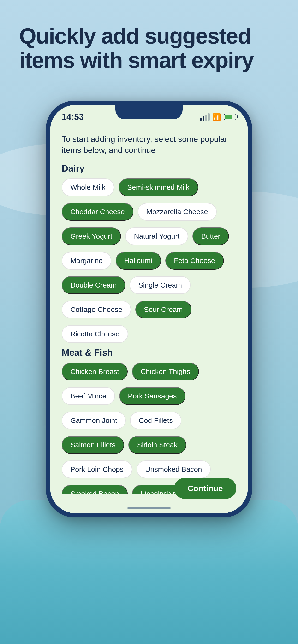  Describe the element at coordinates (160, 285) in the screenshot. I see `chip-single-cream: Single Cream` at that location.